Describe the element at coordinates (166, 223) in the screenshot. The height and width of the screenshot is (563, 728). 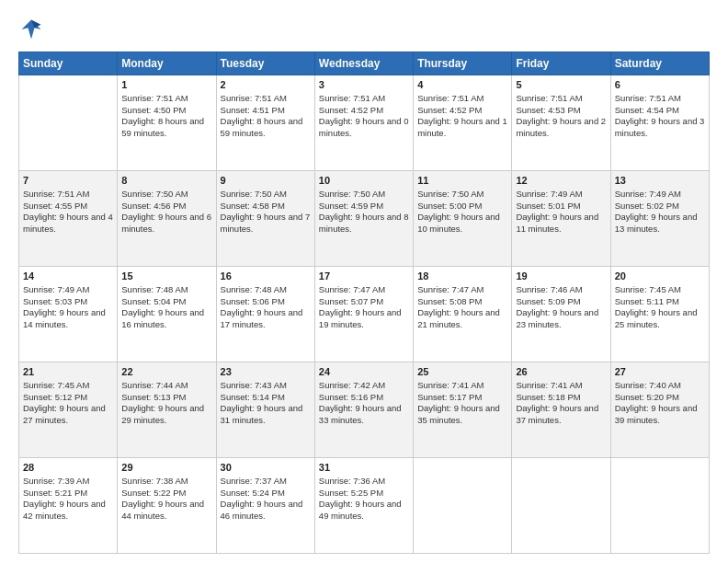
I see `daylight: Daylight: 9 hours and 6 minutes.` at that location.